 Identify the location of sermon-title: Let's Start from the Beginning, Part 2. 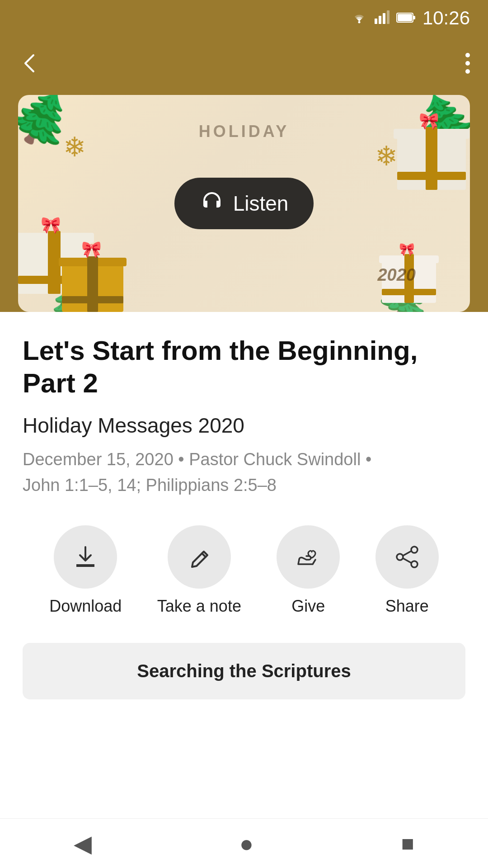
(244, 367).